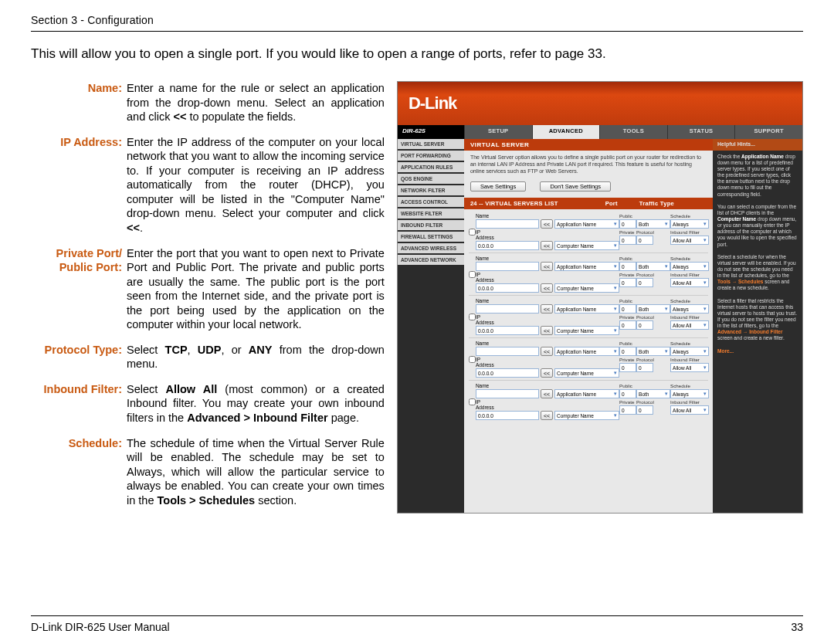 The image size is (834, 644). Describe the element at coordinates (701, 132) in the screenshot. I see `top-tab: STATUS` at that location.